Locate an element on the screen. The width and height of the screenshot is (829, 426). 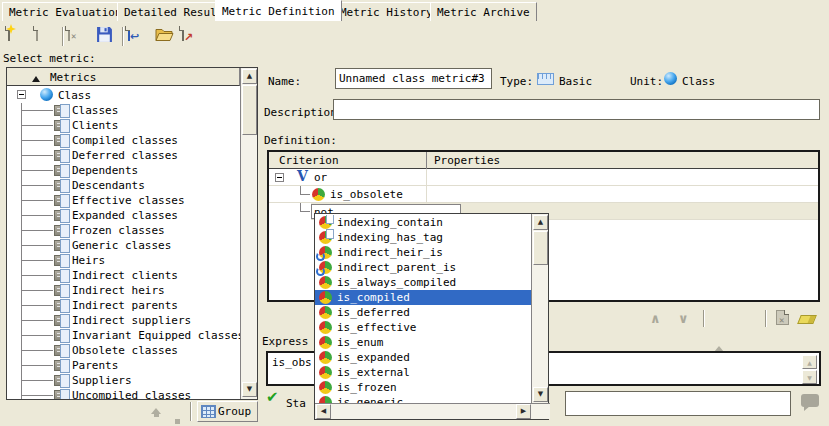
new-metric-icon is located at coordinates (9, 34).